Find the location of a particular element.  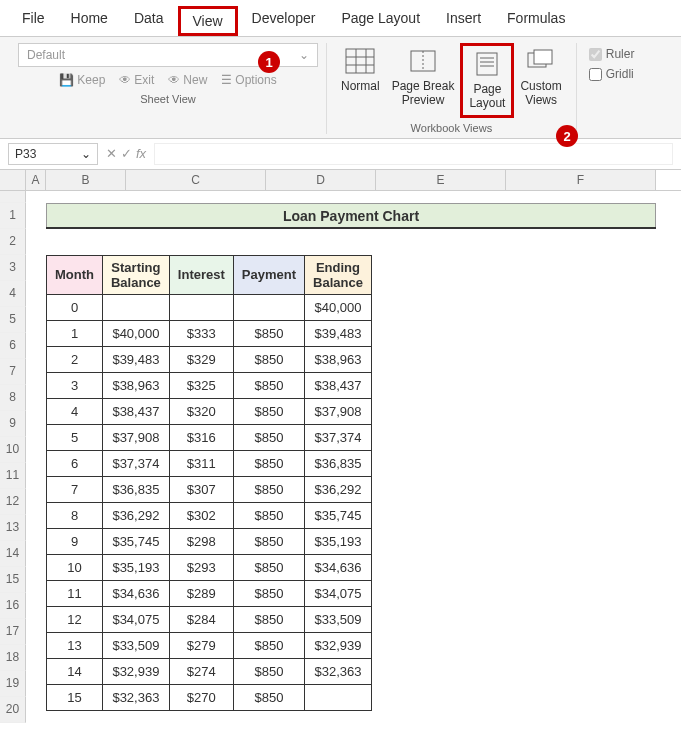

table-row: 12$34,075$284$850$33,509 is located at coordinates (210, 619).